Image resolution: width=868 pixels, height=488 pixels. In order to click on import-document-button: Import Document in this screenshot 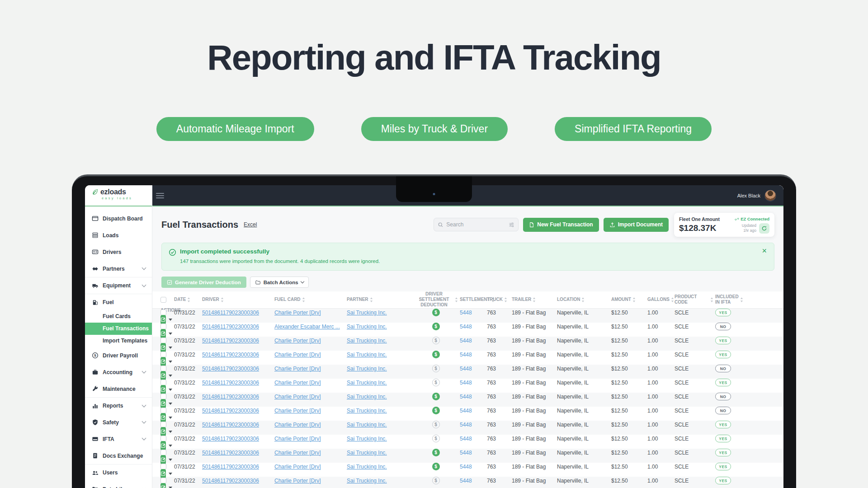, I will do `click(636, 225)`.